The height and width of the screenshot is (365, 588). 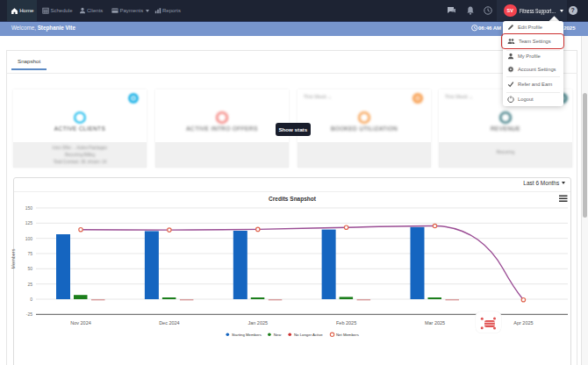 What do you see at coordinates (435, 323) in the screenshot?
I see `svg-text: Mar 2025` at bounding box center [435, 323].